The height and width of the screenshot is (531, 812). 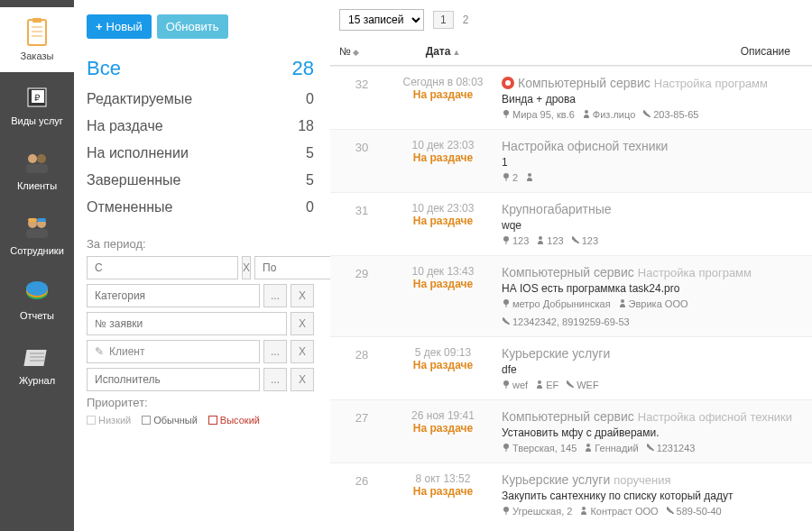 I want to click on nav-label: Виды услуг, so click(x=37, y=121).